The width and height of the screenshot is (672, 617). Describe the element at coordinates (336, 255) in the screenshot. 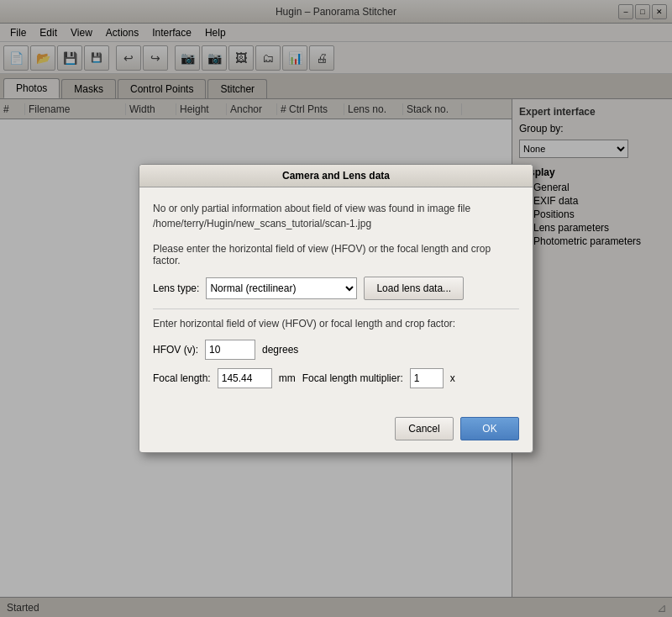

I see `modal-prompt: Please enter the horizontal field of vie…` at that location.